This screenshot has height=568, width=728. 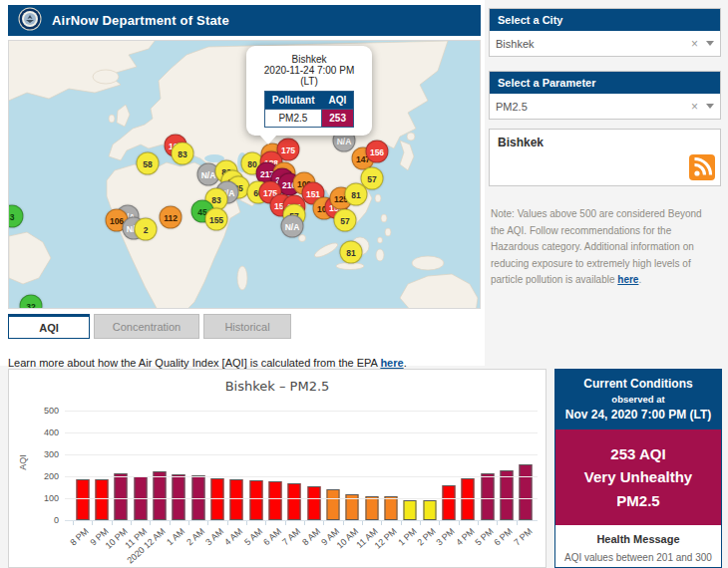 I want to click on current-conditions-header: Current Conditions observed at Nov 24, 2…, so click(x=638, y=400).